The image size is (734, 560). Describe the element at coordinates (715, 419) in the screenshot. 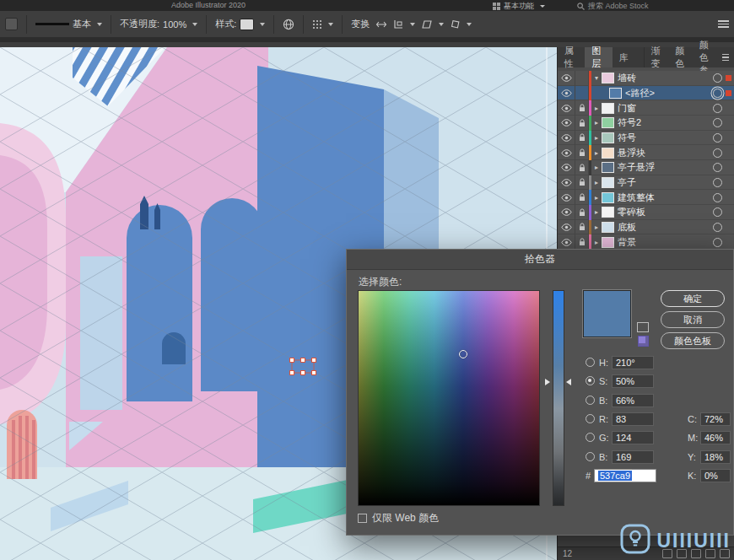

I see `field-c: 72%` at that location.